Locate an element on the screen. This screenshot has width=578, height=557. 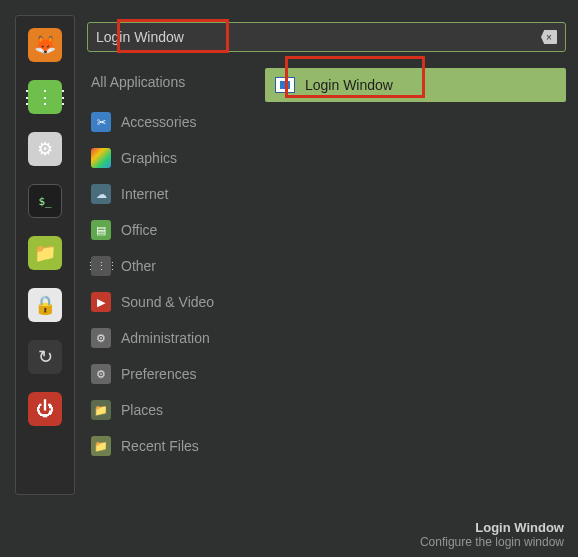
category-label: Administration is located at coordinates (166, 338).